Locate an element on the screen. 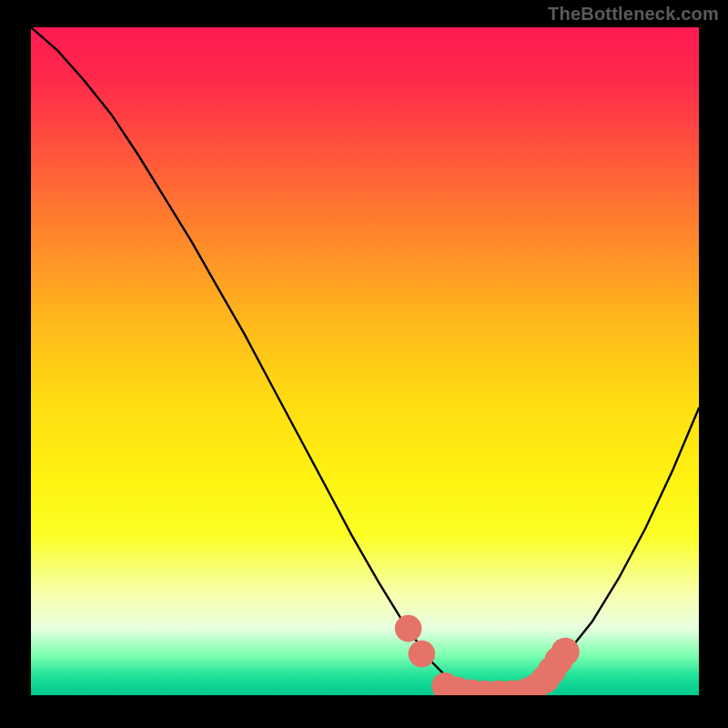 This screenshot has width=728, height=728. watermark-text: TheBottleneck.com is located at coordinates (633, 15).